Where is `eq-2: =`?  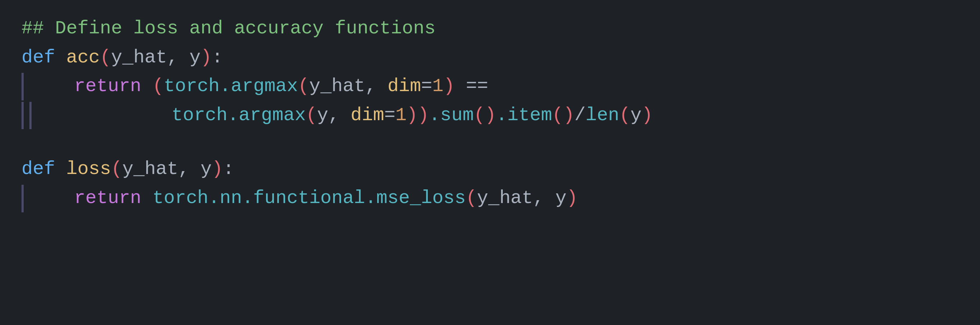 eq-2: = is located at coordinates (390, 116).